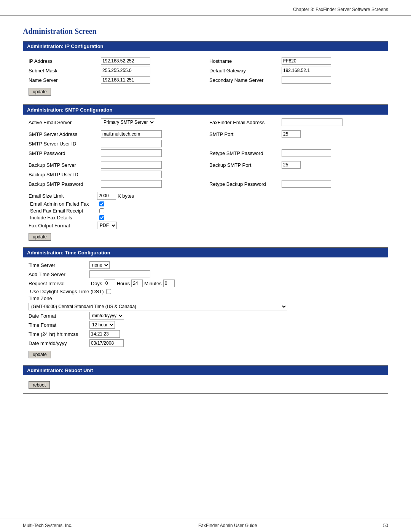 The width and height of the screenshot is (411, 532). I want to click on time-24hr-row: Time (24 hr) hh:mm:ss, so click(206, 334).